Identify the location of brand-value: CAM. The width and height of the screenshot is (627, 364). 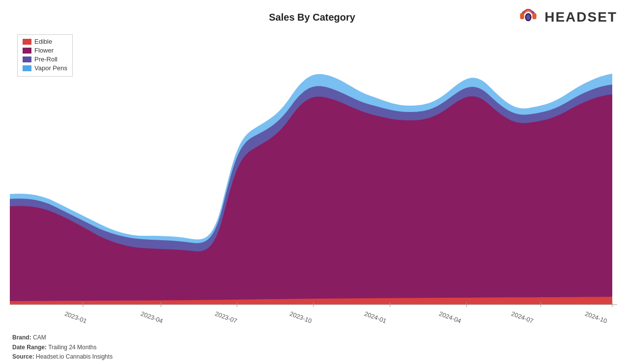
(39, 337).